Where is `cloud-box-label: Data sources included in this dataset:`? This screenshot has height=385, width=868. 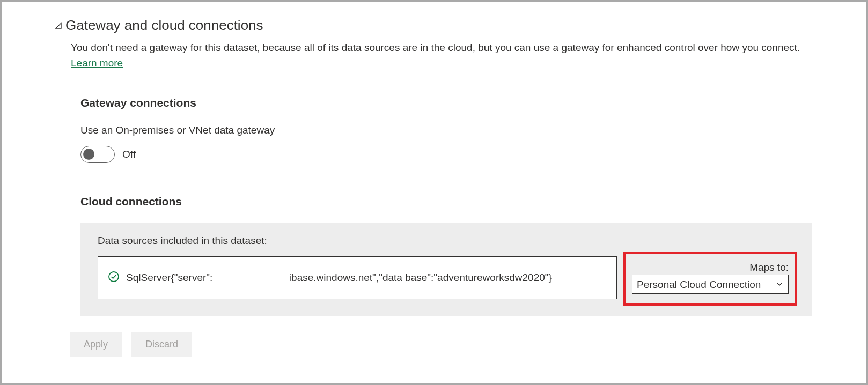
cloud-box-label: Data sources included in this dataset: is located at coordinates (446, 241).